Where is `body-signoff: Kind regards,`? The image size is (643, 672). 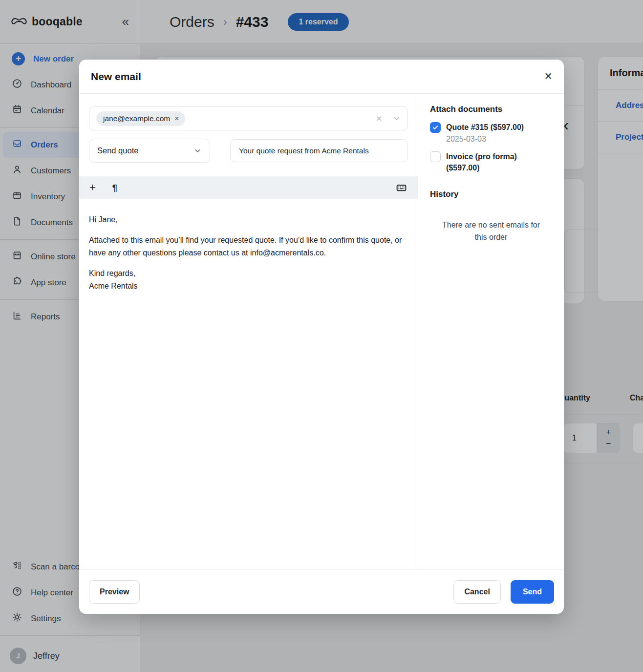 body-signoff: Kind regards, is located at coordinates (248, 273).